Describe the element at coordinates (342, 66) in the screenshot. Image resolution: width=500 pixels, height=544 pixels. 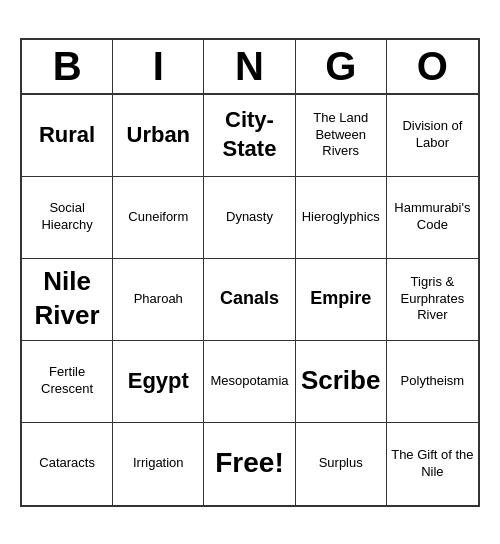
I see `header-letter: G` at that location.